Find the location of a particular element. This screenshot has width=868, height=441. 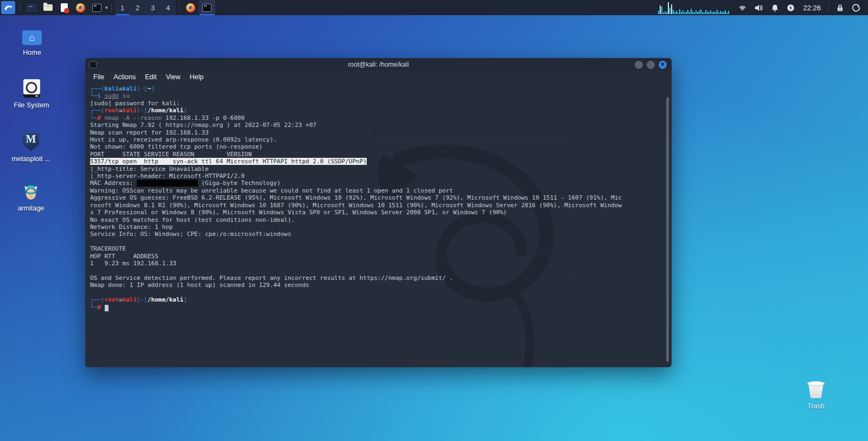

terminal-line: PORT STATE SERVICE REASON VERSION is located at coordinates (379, 154).